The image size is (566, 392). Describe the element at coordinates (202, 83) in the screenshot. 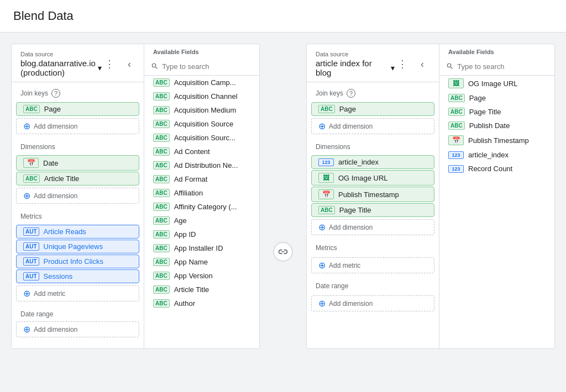

I see `field-row: ABC Acquisition Camp...` at that location.